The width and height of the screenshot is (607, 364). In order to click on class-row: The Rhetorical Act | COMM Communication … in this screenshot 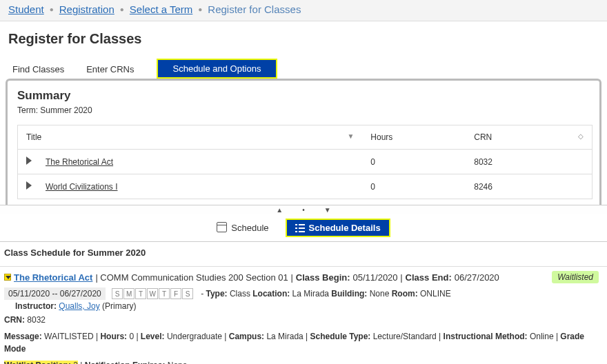, I will do `click(304, 277)`.